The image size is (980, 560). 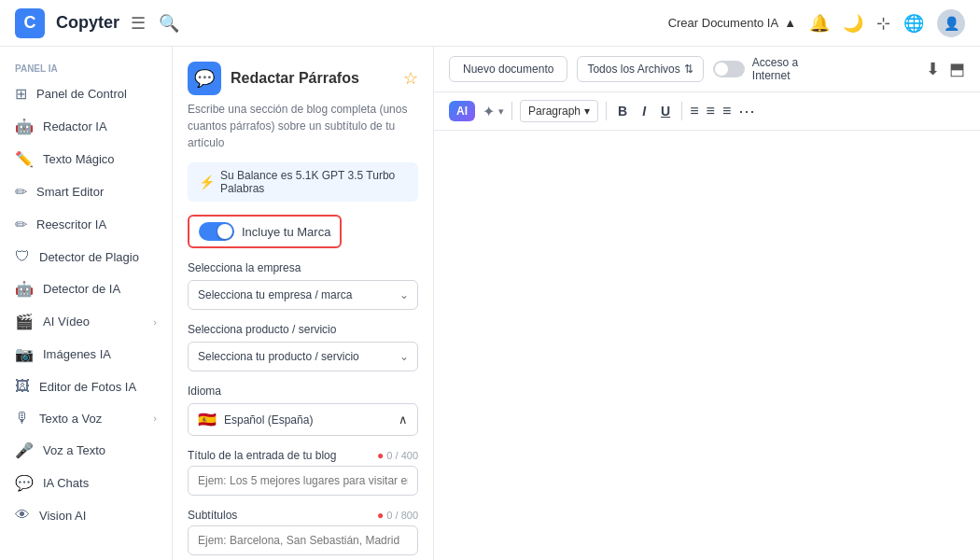 I want to click on logo-text: Copyter, so click(x=88, y=22).